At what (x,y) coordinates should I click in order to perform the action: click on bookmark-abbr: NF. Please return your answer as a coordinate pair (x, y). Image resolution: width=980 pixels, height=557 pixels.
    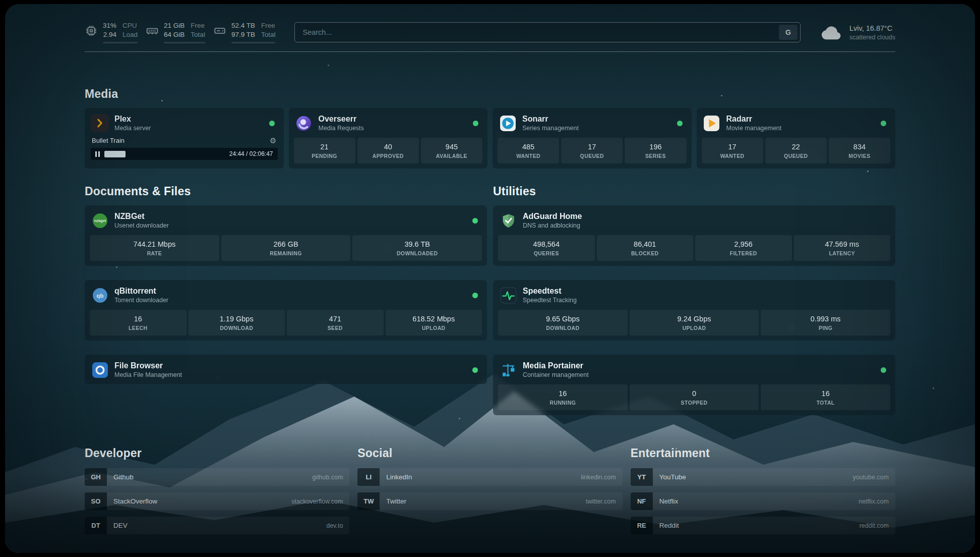
    Looking at the image, I should click on (642, 502).